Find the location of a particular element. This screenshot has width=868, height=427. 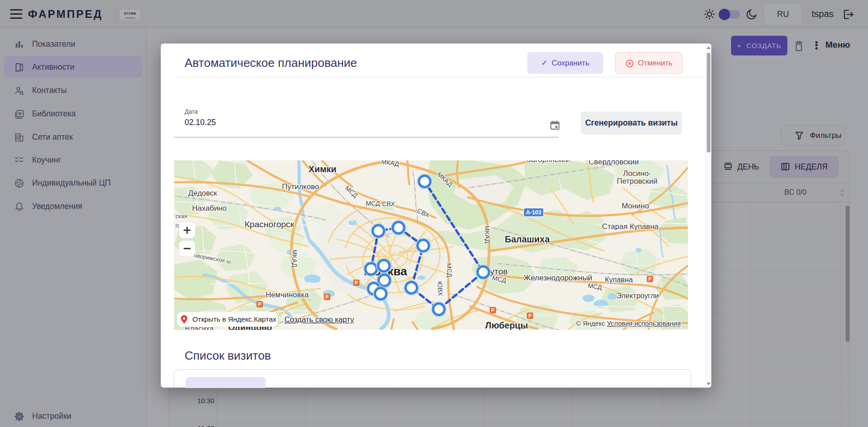

svg-text: ЮВХ is located at coordinates (440, 289).